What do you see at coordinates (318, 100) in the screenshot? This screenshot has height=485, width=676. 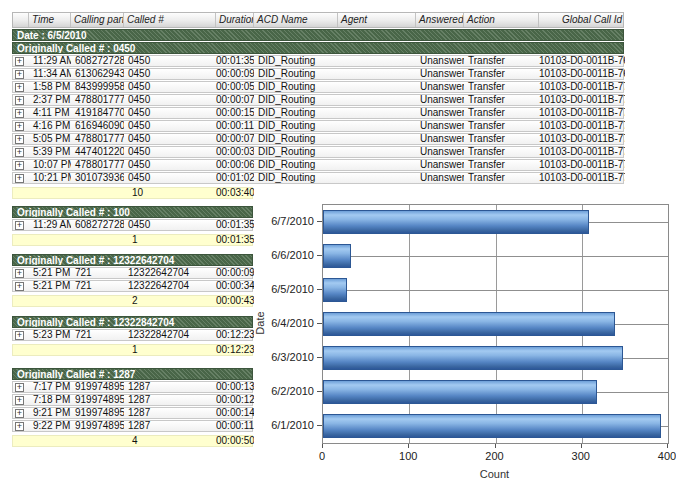 I see `table-row: +2:37 PM4788017770045000:00:07DID_Routin…` at bounding box center [318, 100].